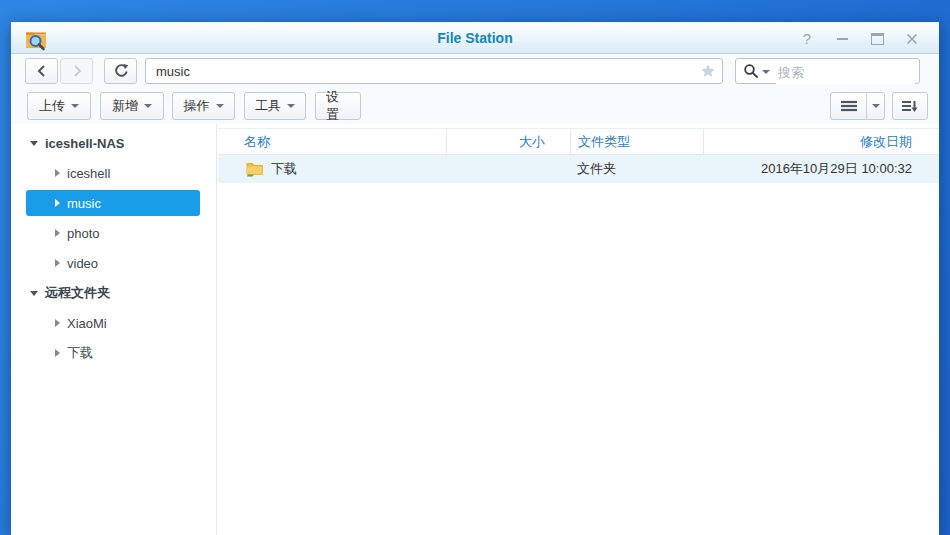 The image size is (950, 535). Describe the element at coordinates (114, 353) in the screenshot. I see `sidebar-row: 下载` at that location.